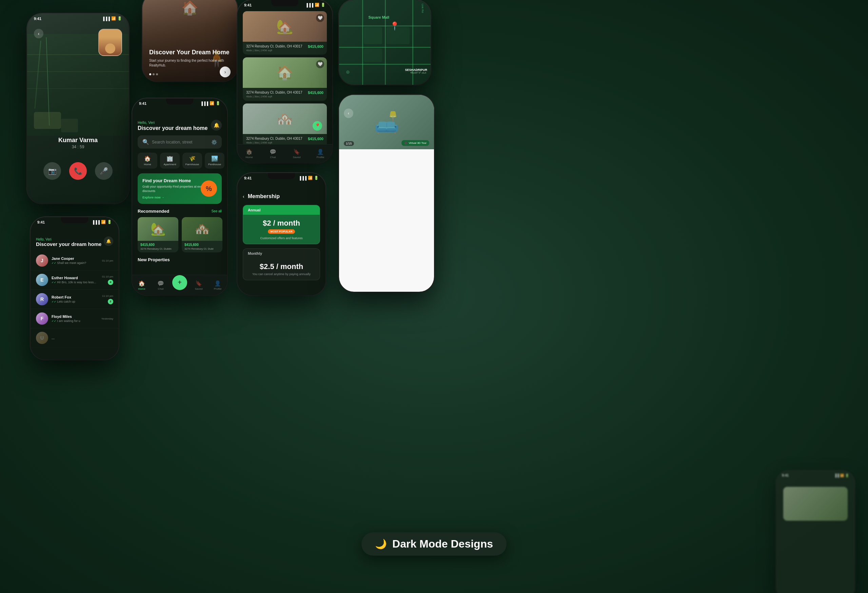 Image resolution: width=868 pixels, height=593 pixels. What do you see at coordinates (316, 93) in the screenshot?
I see `listing-price-2: $415,600` at bounding box center [316, 93].